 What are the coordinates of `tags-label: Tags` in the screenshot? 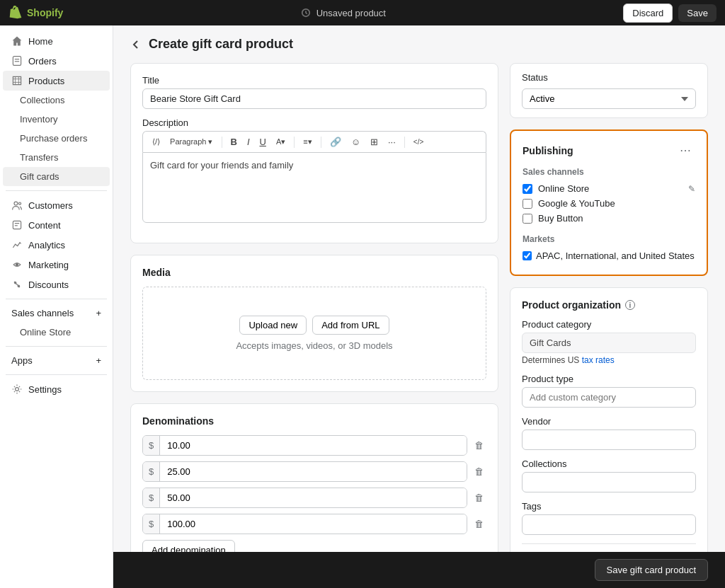 It's located at (609, 507).